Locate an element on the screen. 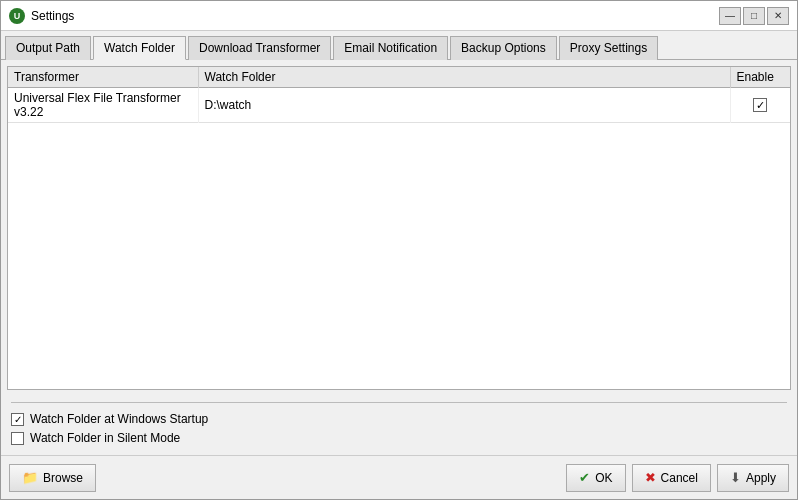 This screenshot has height=500, width=798. title-bar-left: U Settings is located at coordinates (42, 16).